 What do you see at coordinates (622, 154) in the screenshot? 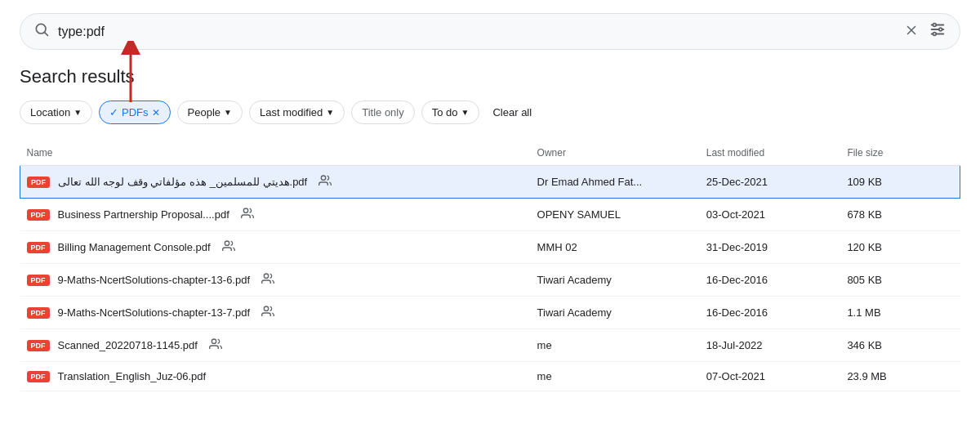
I see `col-header-owner: Owner` at bounding box center [622, 154].